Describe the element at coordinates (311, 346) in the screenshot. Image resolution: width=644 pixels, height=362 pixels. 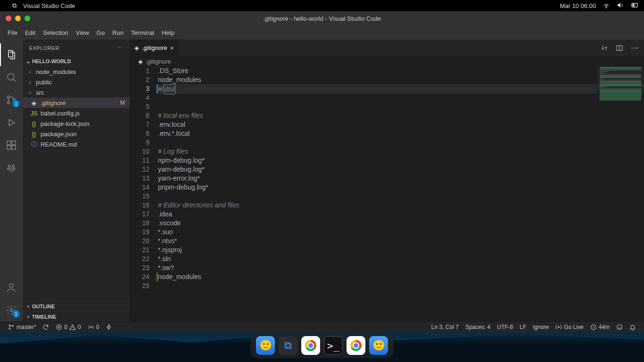
I see `dock-chrome` at that location.